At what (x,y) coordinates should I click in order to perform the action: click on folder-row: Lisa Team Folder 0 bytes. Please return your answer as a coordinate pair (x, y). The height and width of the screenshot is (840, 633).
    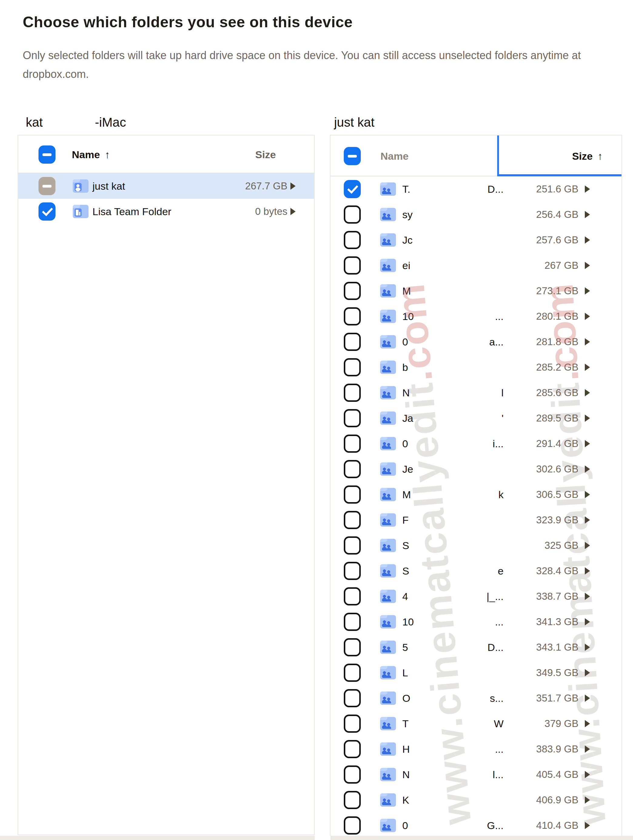
    Looking at the image, I should click on (166, 212).